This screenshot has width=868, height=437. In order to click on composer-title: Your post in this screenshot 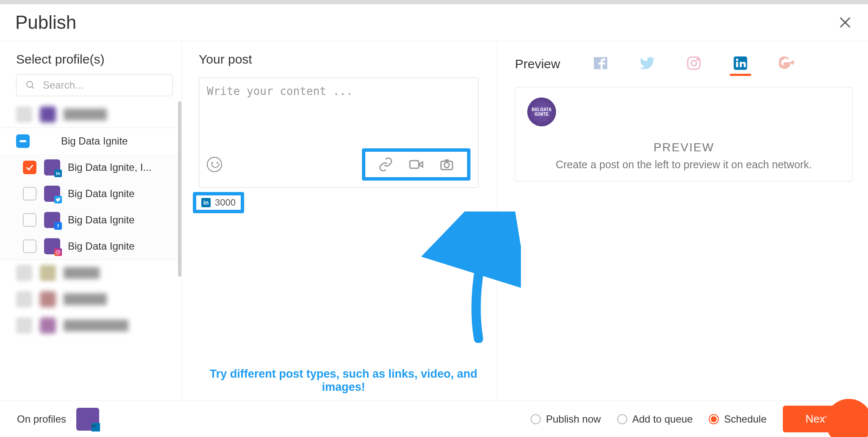, I will do `click(339, 59)`.